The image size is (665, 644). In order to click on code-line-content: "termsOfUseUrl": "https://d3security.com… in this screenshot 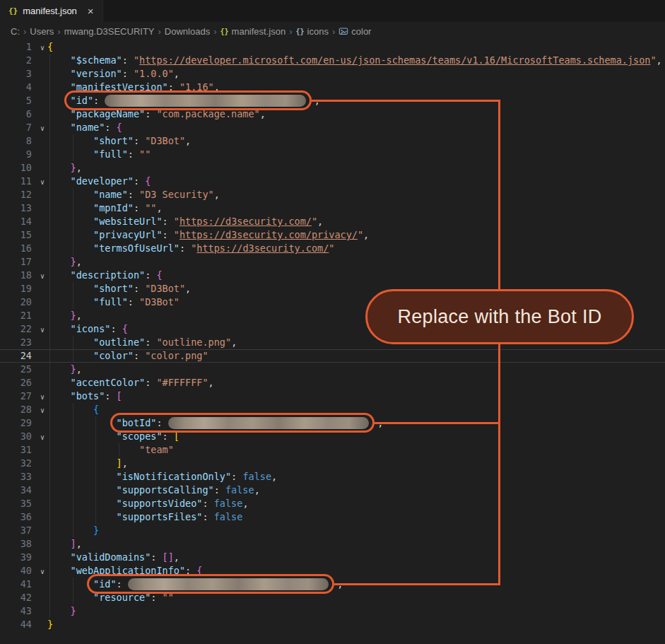, I will do `click(356, 249)`.